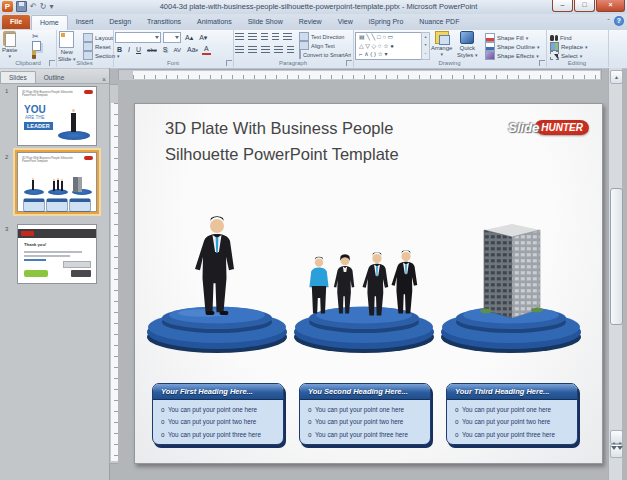 The image size is (627, 480). Describe the element at coordinates (511, 285) in the screenshot. I see `pedestal-building` at that location.